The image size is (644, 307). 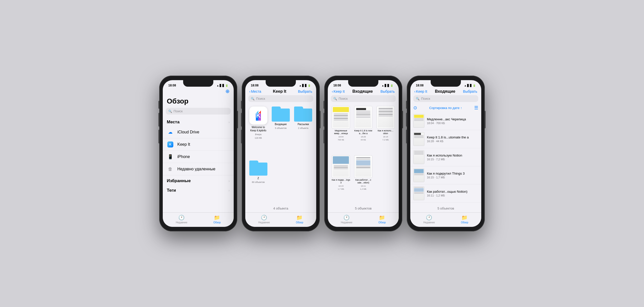 What do you see at coordinates (198, 132) in the screenshot?
I see `location-icloud: ☁ iCloud Drive` at bounding box center [198, 132].